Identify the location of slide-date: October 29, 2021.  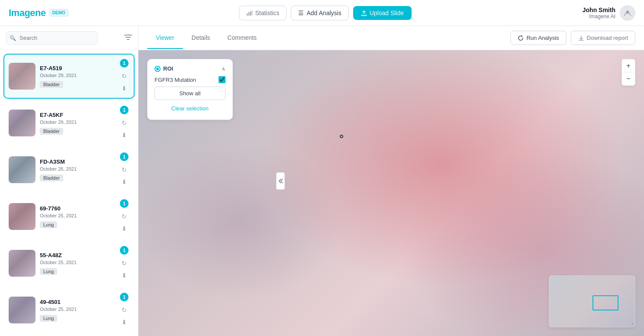
(77, 75).